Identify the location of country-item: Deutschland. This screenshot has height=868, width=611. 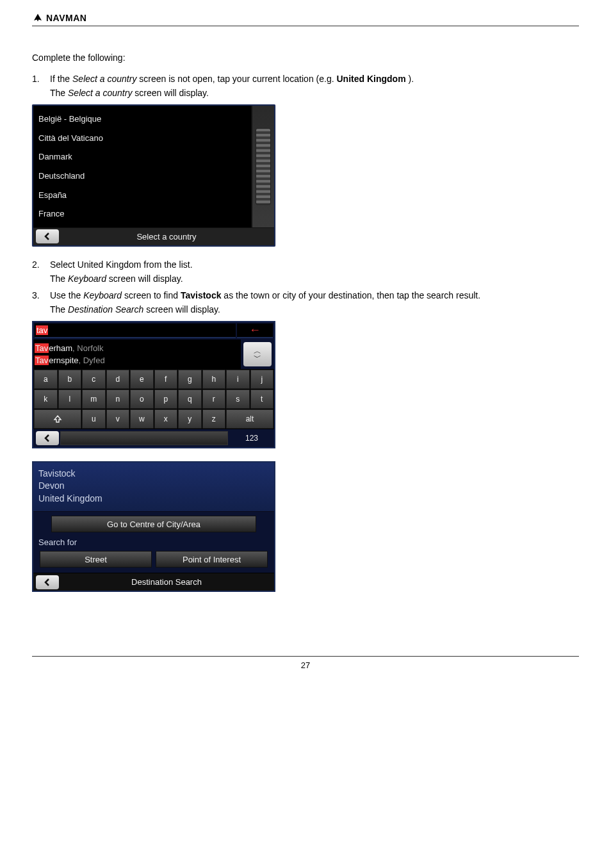
(142, 176).